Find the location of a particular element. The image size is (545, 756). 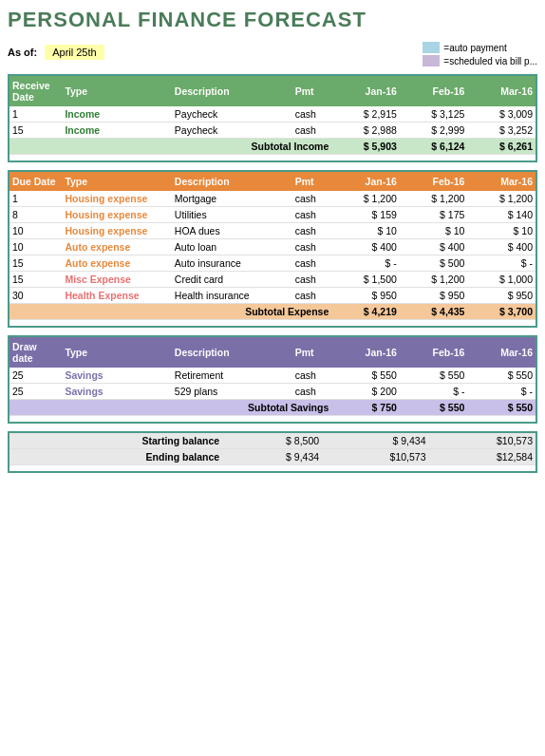

starting-balance-label: Starting balance is located at coordinates (116, 441).